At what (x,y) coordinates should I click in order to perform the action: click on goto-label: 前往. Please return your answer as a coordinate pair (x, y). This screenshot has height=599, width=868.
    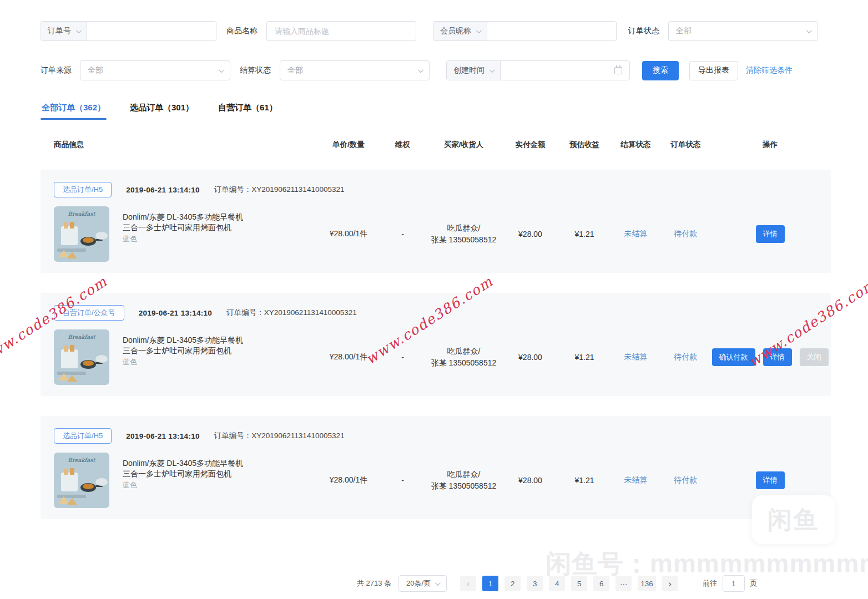
    Looking at the image, I should click on (710, 583).